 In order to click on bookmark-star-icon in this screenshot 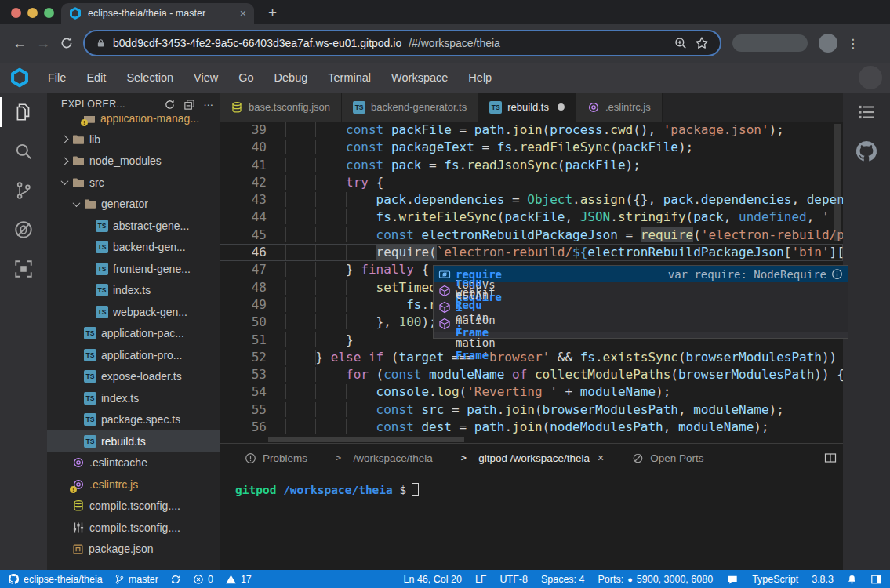, I will do `click(702, 43)`.